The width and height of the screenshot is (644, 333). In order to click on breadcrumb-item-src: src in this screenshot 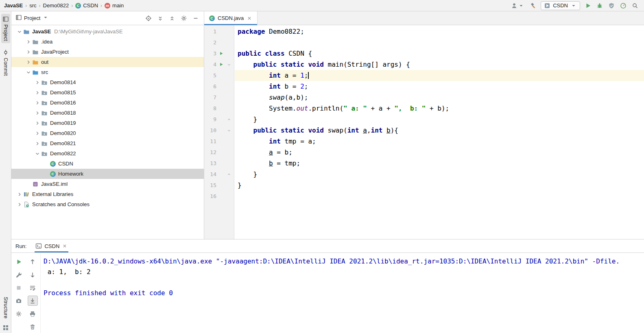, I will do `click(33, 6)`.